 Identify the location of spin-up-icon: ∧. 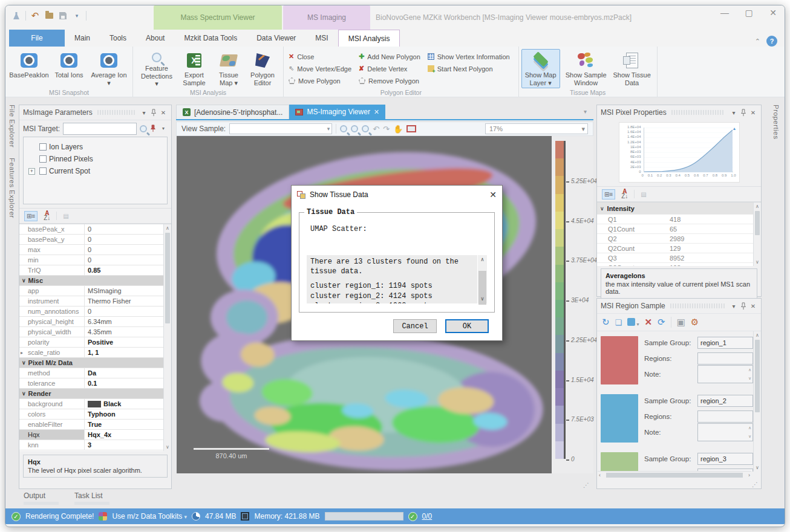
(750, 370).